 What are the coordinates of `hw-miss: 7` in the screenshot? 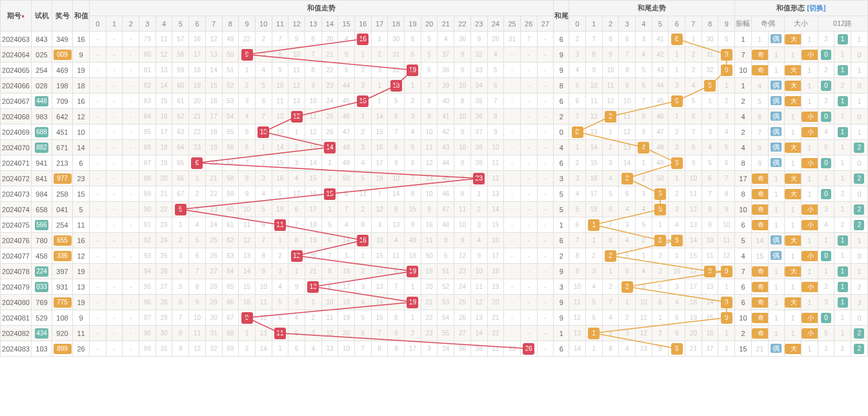 It's located at (627, 55).